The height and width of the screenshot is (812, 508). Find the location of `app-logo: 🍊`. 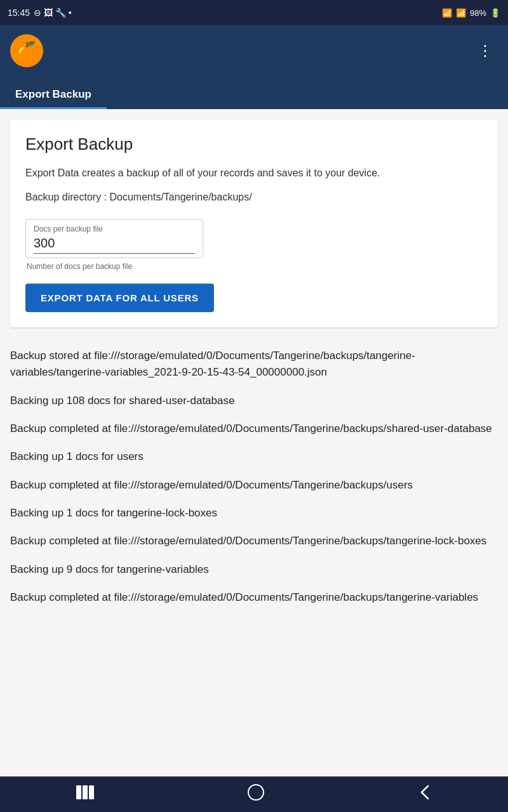

app-logo: 🍊 is located at coordinates (27, 51).